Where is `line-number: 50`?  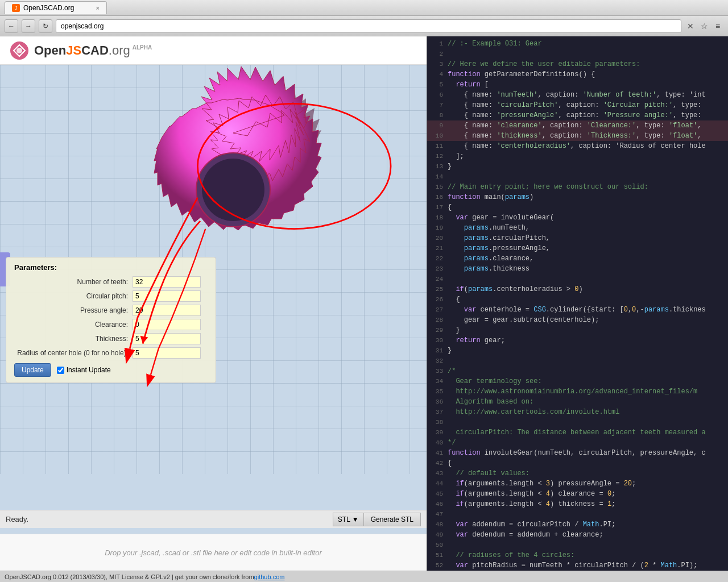
line-number: 50 is located at coordinates (437, 545).